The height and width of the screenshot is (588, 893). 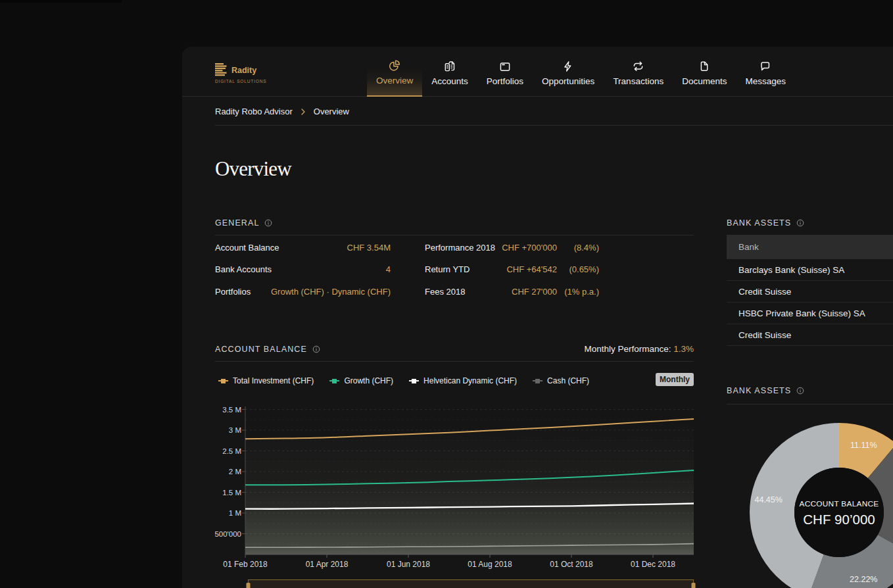 I want to click on bank-assets-donut-section: BANK ASSETS, so click(x=810, y=395).